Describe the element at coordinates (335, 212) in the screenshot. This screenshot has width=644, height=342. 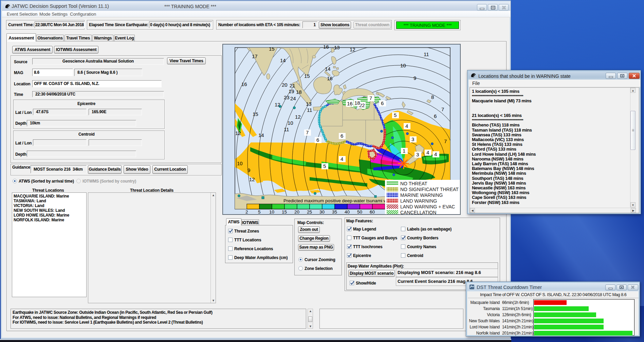
I see `svg-text: 35` at that location.